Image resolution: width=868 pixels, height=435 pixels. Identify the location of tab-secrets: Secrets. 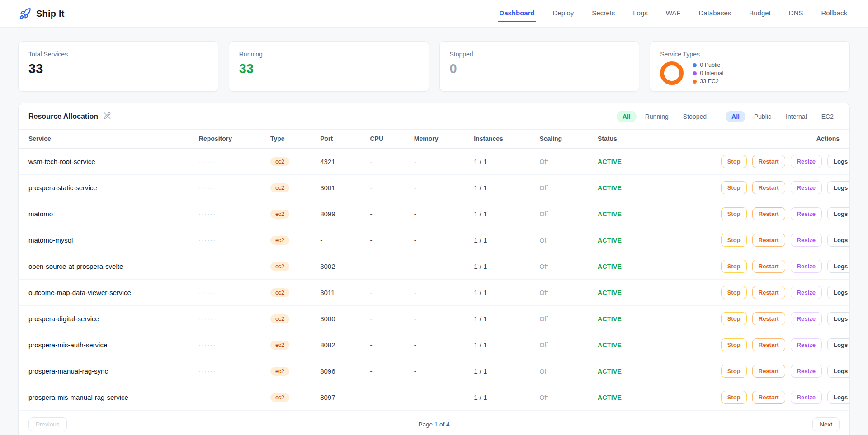
(603, 14).